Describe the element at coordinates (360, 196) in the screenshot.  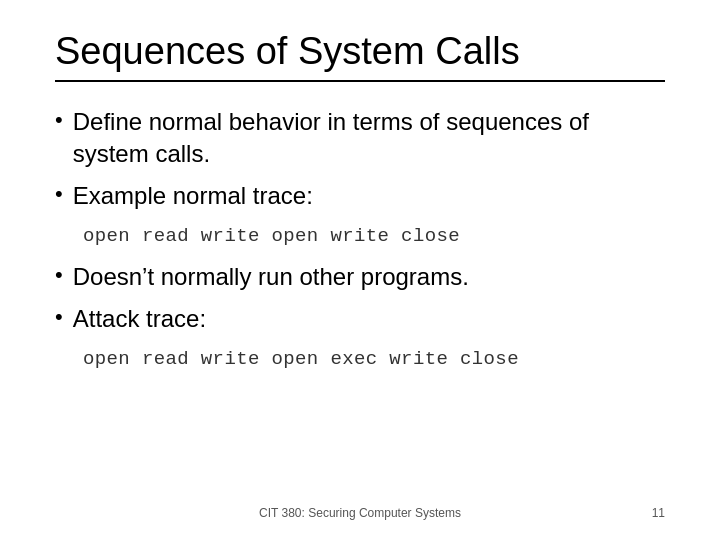
I see `bullet-item-2: • Example normal trace:` at that location.